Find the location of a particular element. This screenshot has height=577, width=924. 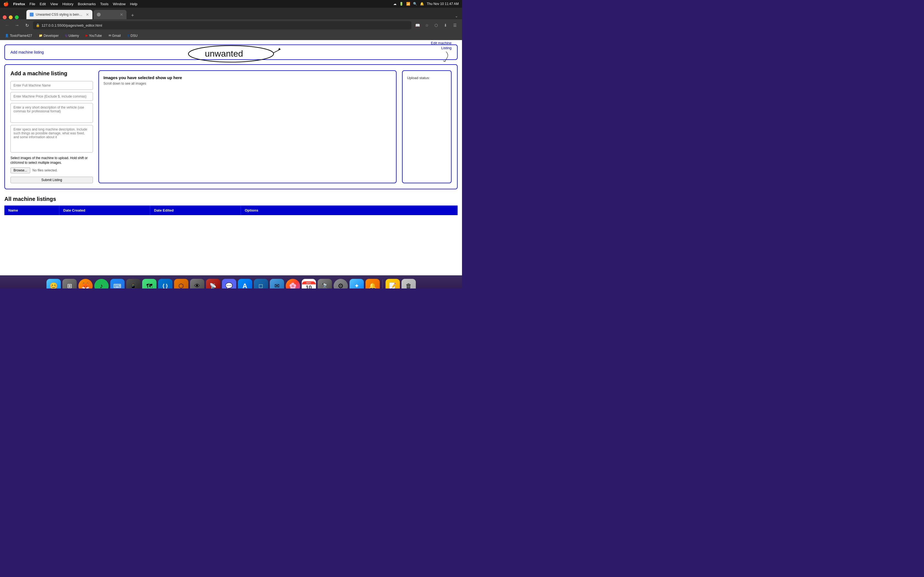

gmail-icon: ✉ is located at coordinates (110, 36).